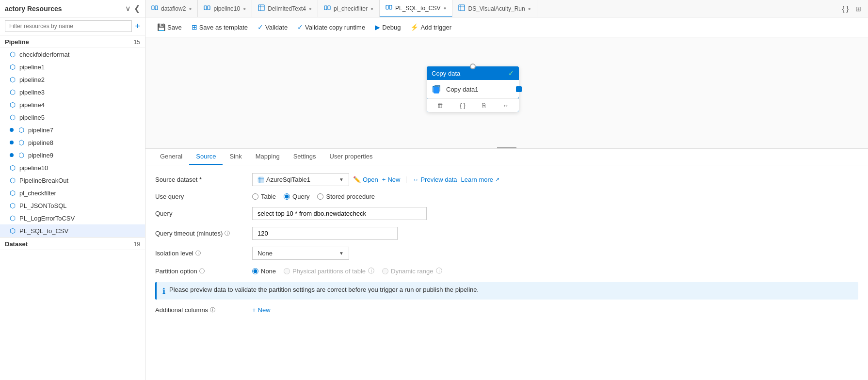  Describe the element at coordinates (287, 271) in the screenshot. I see `partition-physical-input` at that location.